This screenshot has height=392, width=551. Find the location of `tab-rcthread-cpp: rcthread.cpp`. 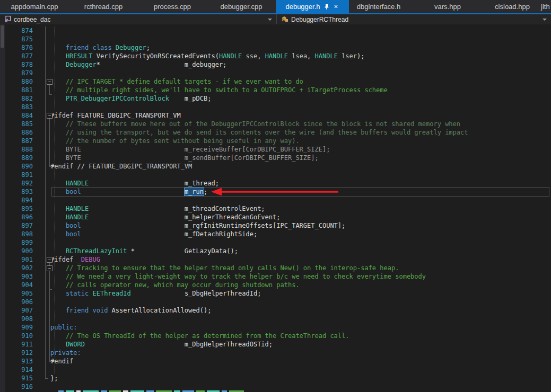

tab-rcthread-cpp: rcthread.cpp is located at coordinates (103, 6).